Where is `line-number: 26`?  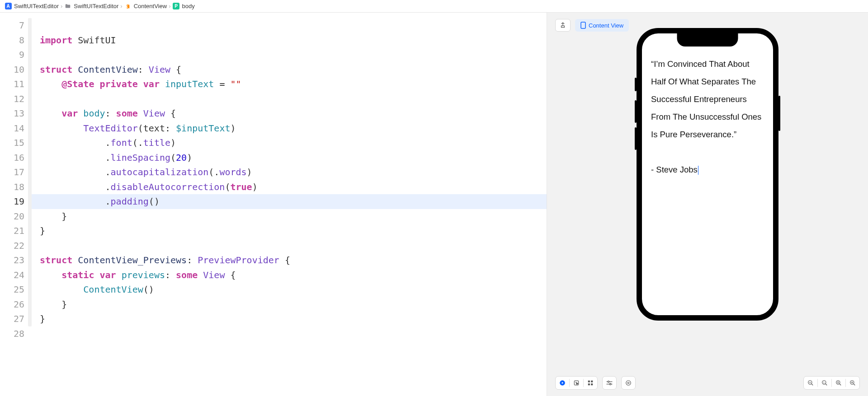
line-number: 26 is located at coordinates (12, 304).